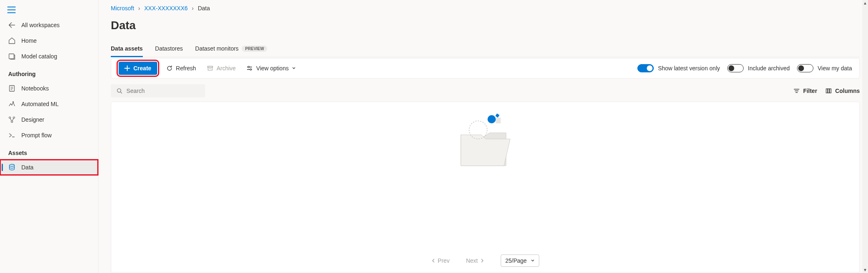  What do you see at coordinates (49, 151) in the screenshot?
I see `sidebar-section-assets: Assets` at bounding box center [49, 151].